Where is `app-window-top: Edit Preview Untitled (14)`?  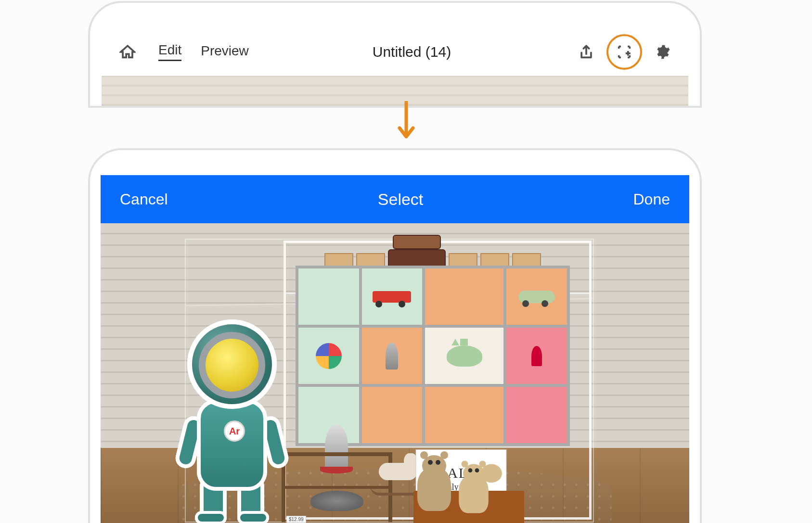 app-window-top: Edit Preview Untitled (14) is located at coordinates (395, 67).